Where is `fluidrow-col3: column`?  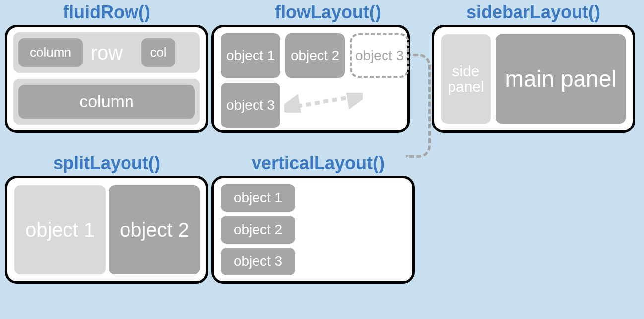
fluidrow-col3: column is located at coordinates (107, 102).